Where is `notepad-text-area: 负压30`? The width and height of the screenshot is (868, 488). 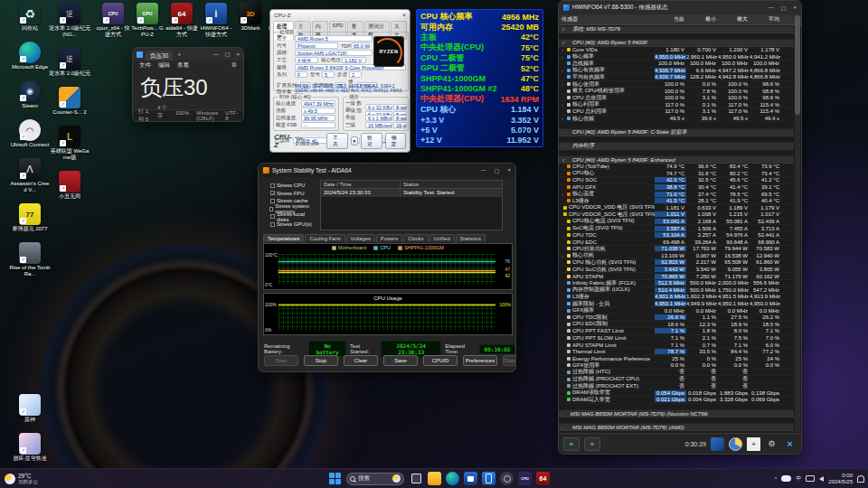
notepad-text-area: 负压30 is located at coordinates (188, 90).